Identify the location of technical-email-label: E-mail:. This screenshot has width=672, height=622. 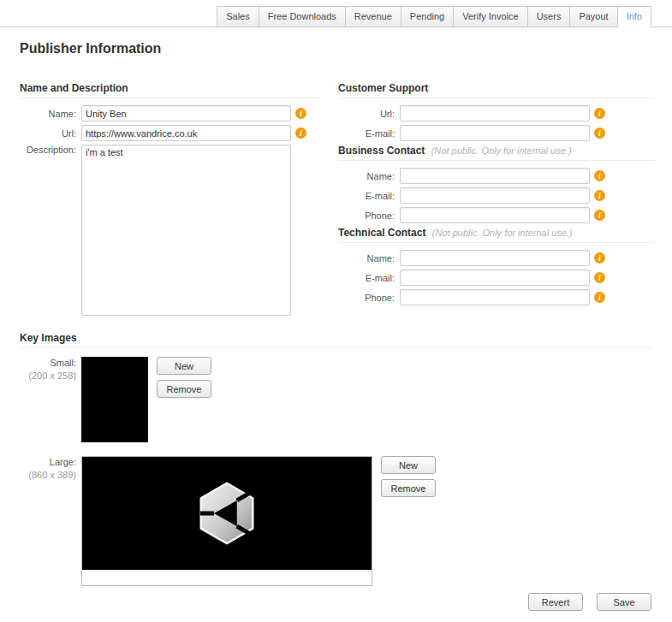
(369, 278).